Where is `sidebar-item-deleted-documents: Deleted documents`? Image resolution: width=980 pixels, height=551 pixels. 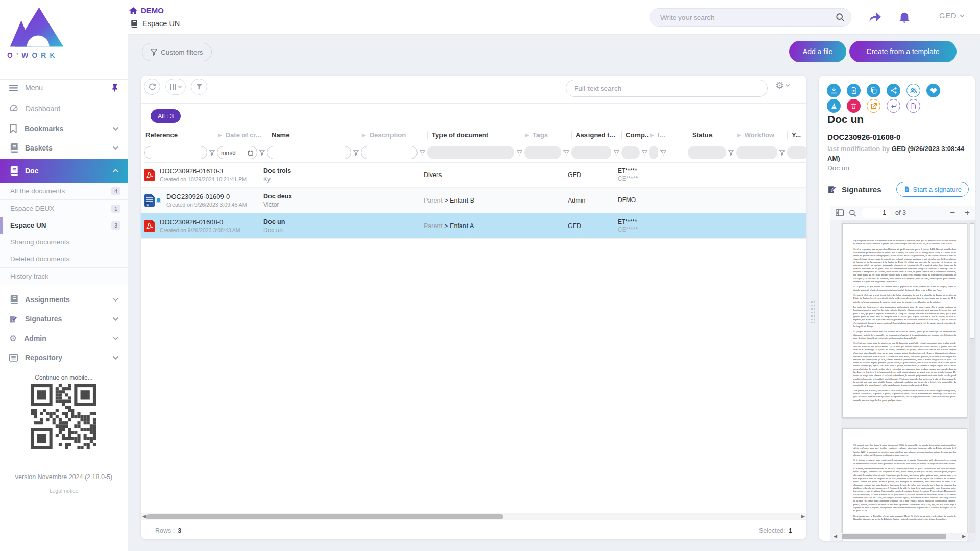 sidebar-item-deleted-documents: Deleted documents is located at coordinates (64, 259).